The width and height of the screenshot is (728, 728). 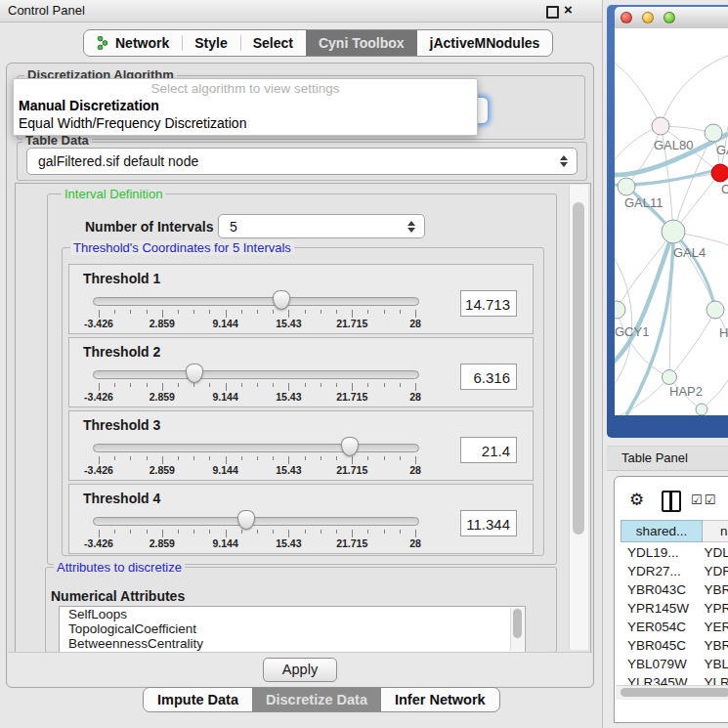 I want to click on threshold-value-field: 21.4, so click(x=489, y=450).